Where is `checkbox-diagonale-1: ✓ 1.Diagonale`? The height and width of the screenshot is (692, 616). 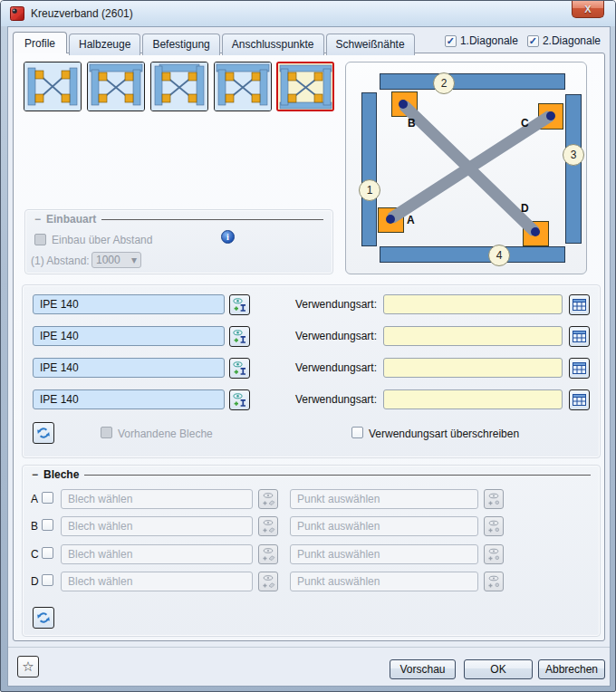 checkbox-diagonale-1: ✓ 1.Diagonale is located at coordinates (482, 41).